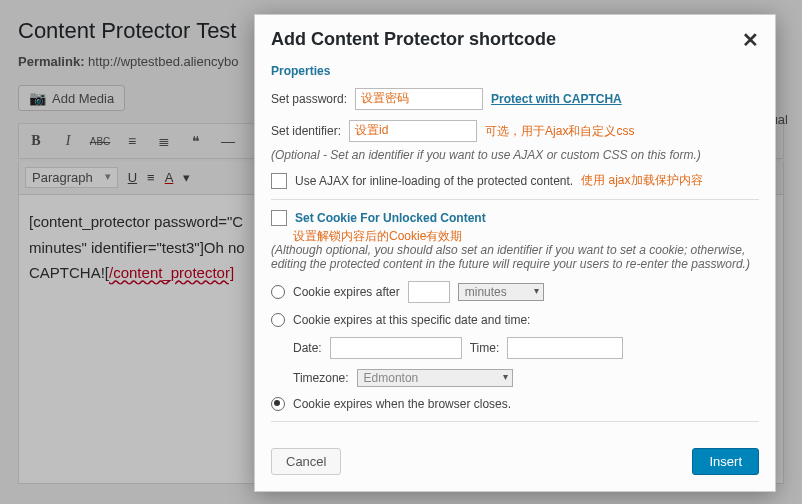 This screenshot has width=802, height=504. I want to click on expire-after-unit-select: minutes, so click(501, 292).